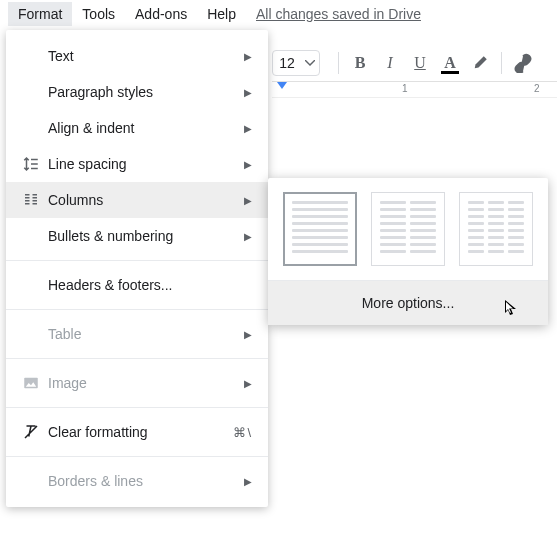 The image size is (557, 548). What do you see at coordinates (420, 63) in the screenshot?
I see `underline-button: U` at bounding box center [420, 63].